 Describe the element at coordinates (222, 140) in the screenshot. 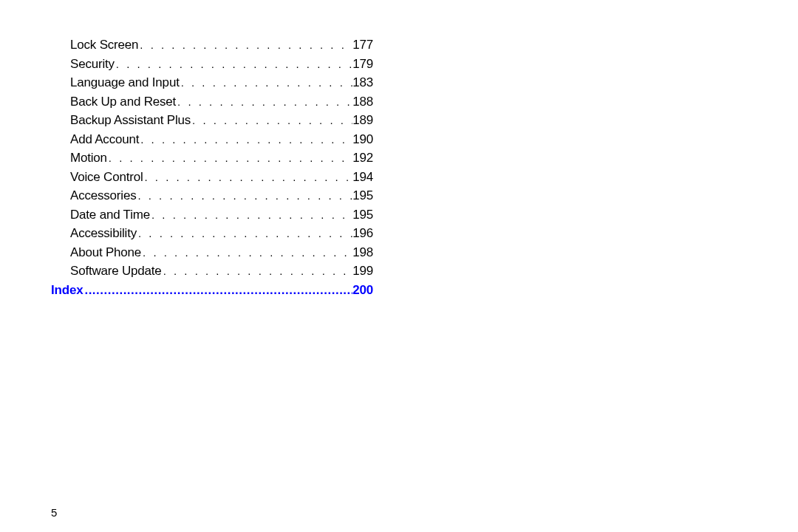

I see `toc-entry-add-account: Add Account . . . . . . . . . . . . . . …` at that location.